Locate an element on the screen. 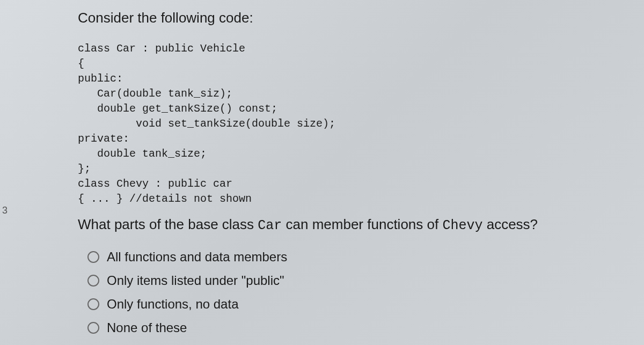 The image size is (644, 345). left-edge-partial: 3 is located at coordinates (5, 173).